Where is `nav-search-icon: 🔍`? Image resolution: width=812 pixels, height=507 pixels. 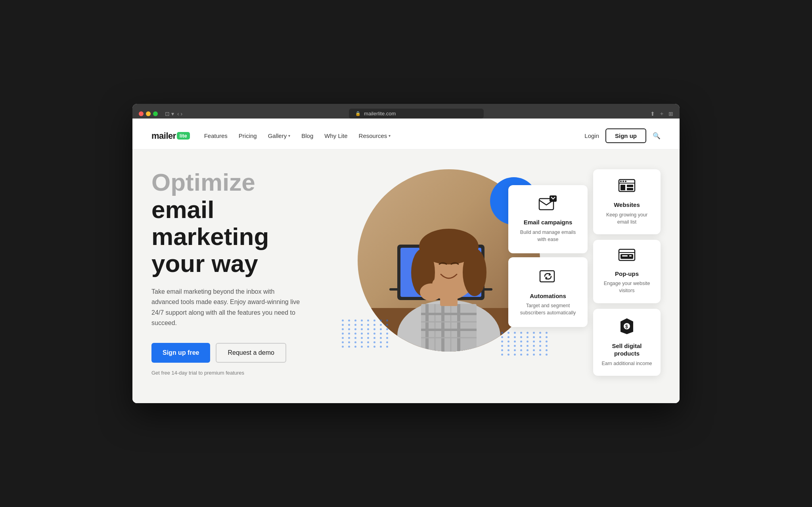
nav-search-icon: 🔍 is located at coordinates (657, 136).